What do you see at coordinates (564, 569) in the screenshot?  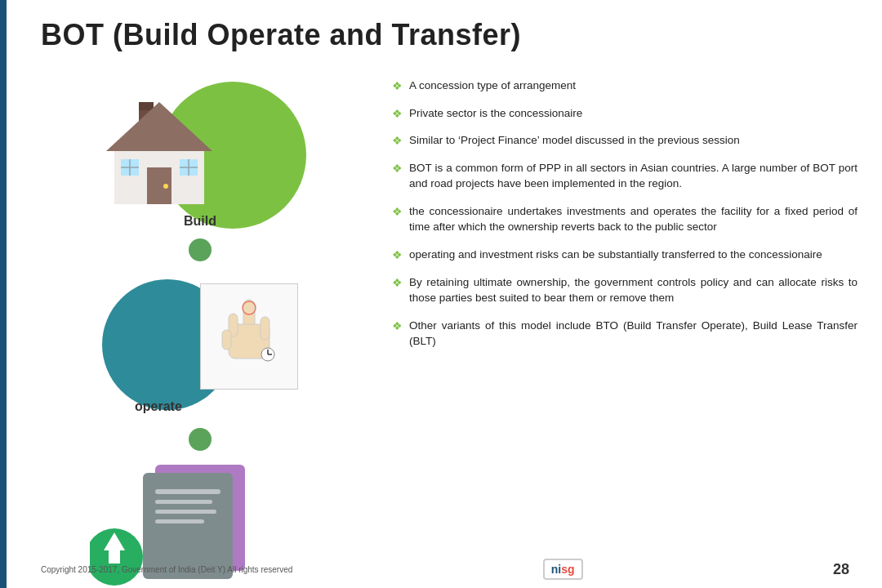 I see `logo-text: nisg` at bounding box center [564, 569].